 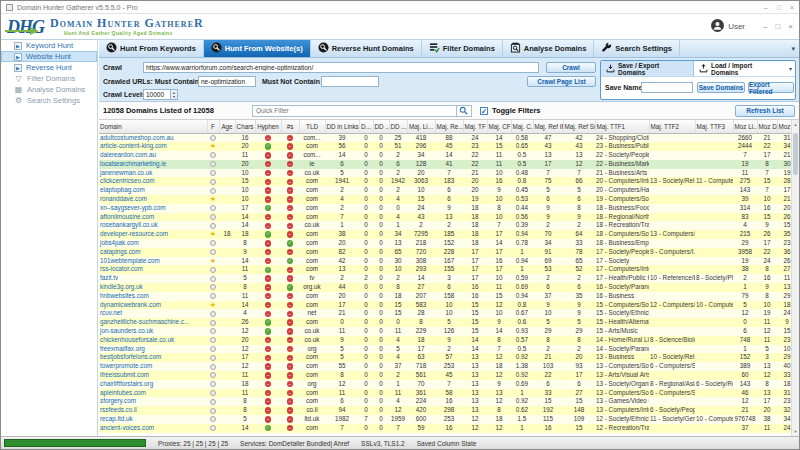 What do you see at coordinates (793, 48) in the screenshot?
I see `tab-overflow-icon: ▾` at bounding box center [793, 48].